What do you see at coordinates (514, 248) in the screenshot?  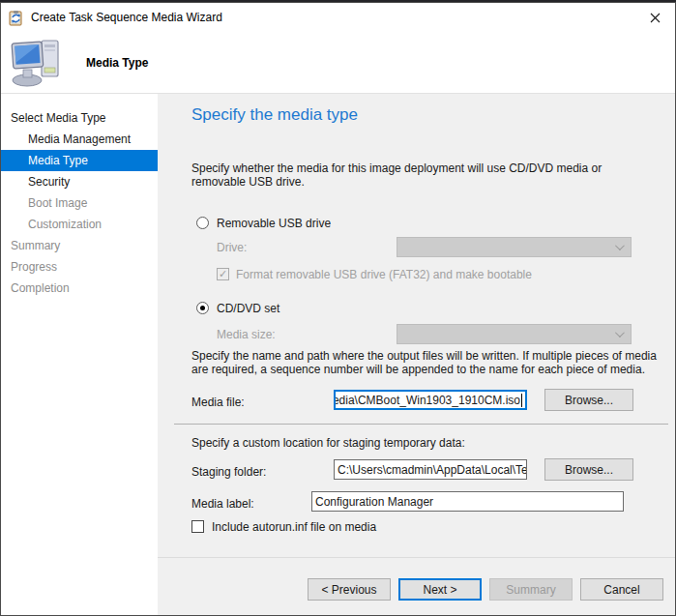 I see `drive-dropdown` at bounding box center [514, 248].